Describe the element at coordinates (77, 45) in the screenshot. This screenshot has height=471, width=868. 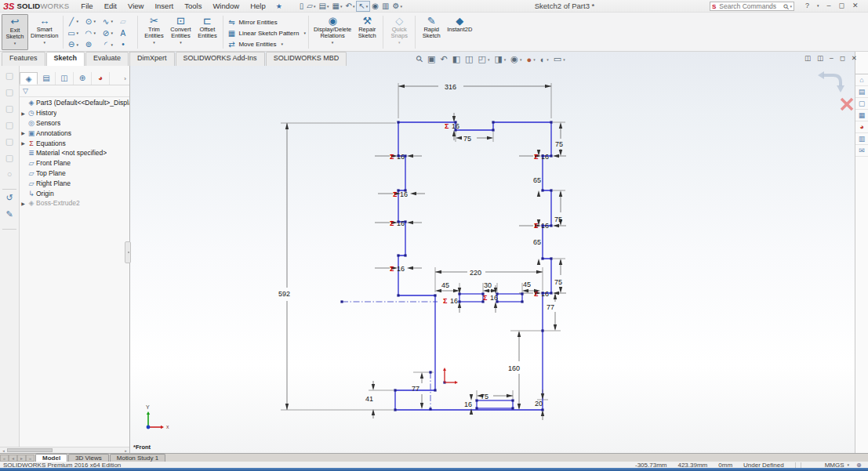
I see `straight-slot-caret-icon: ▾` at that location.